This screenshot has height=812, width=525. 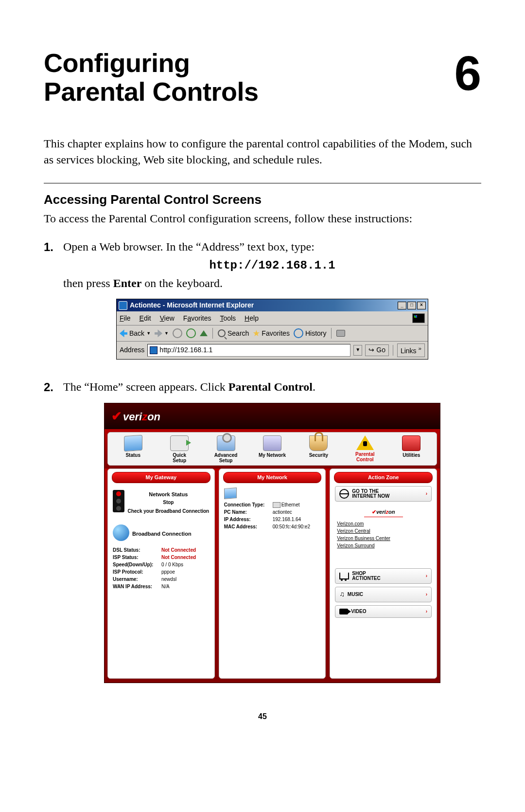 What do you see at coordinates (161, 511) in the screenshot?
I see `check-broadband: Check your Broadband Connection` at bounding box center [161, 511].